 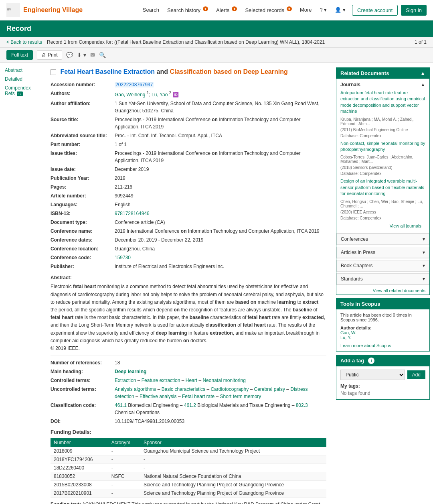 I want to click on article-checkbox, so click(x=53, y=72).